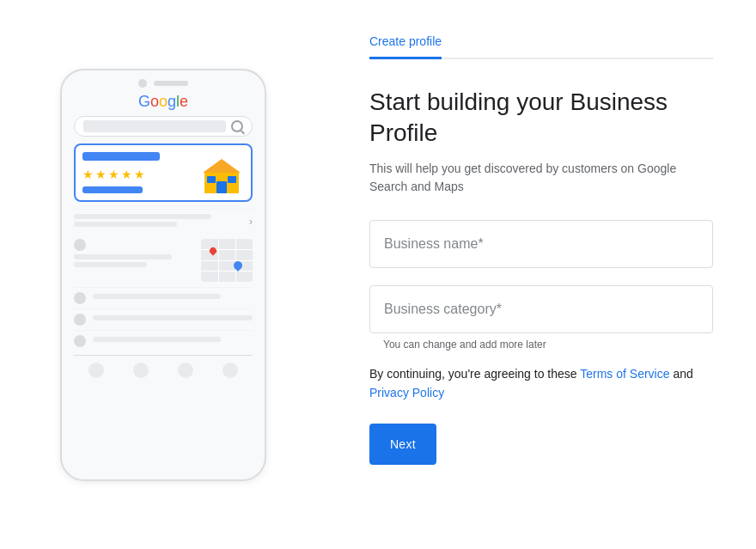 The image size is (756, 549). Describe the element at coordinates (143, 173) in the screenshot. I see `business-card-left: ★ ★ ★ ★ ★` at that location.